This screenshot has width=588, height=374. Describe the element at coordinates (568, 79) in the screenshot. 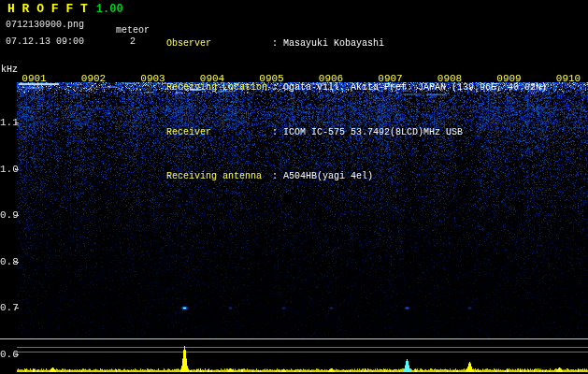

I see `time-label: 0910` at that location.